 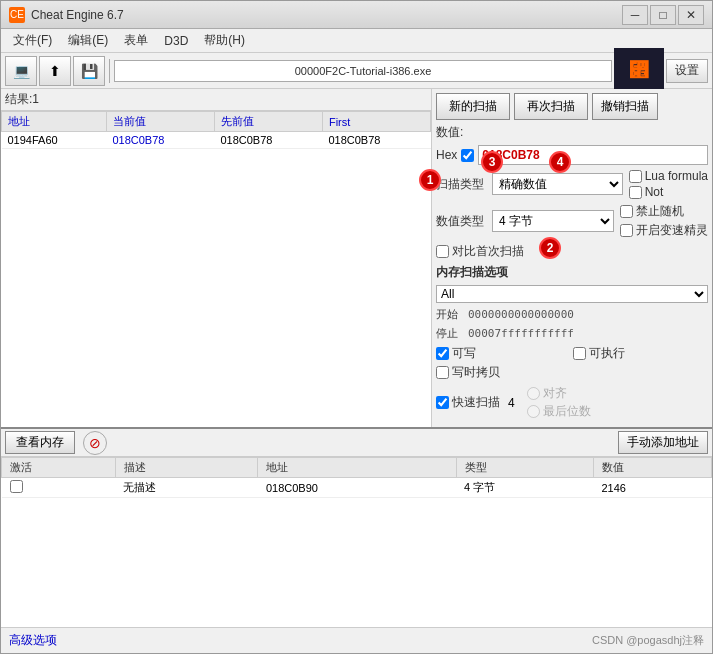 I want to click on cheat-table-row: 无描述 018C0B90 4 字节 2146, so click(x=357, y=488).